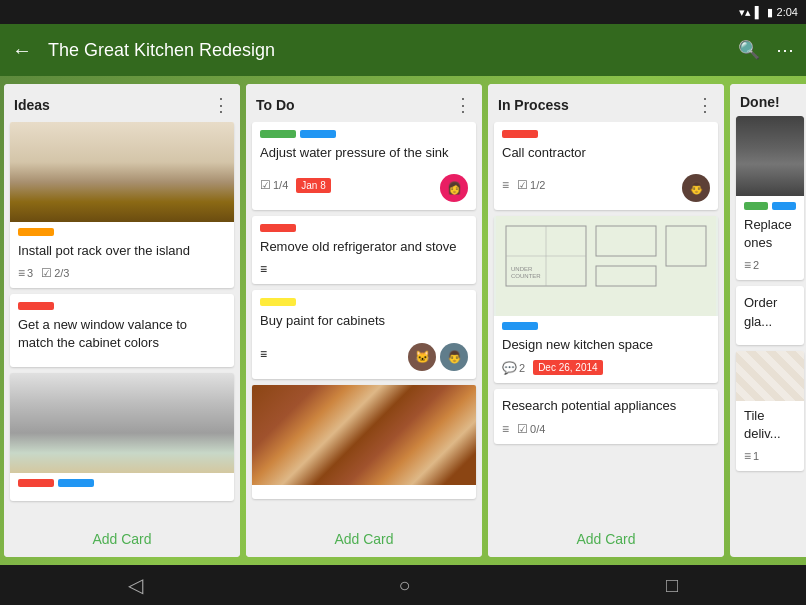 The height and width of the screenshot is (605, 806). What do you see at coordinates (26, 273) in the screenshot?
I see `meta-comments: ≡ 3` at bounding box center [26, 273].